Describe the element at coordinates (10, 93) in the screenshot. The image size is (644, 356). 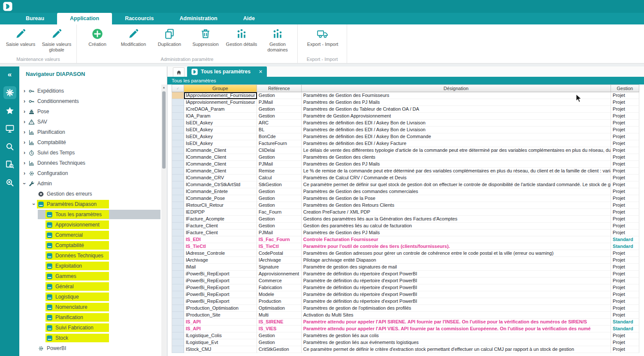
I see `modules-icon` at that location.